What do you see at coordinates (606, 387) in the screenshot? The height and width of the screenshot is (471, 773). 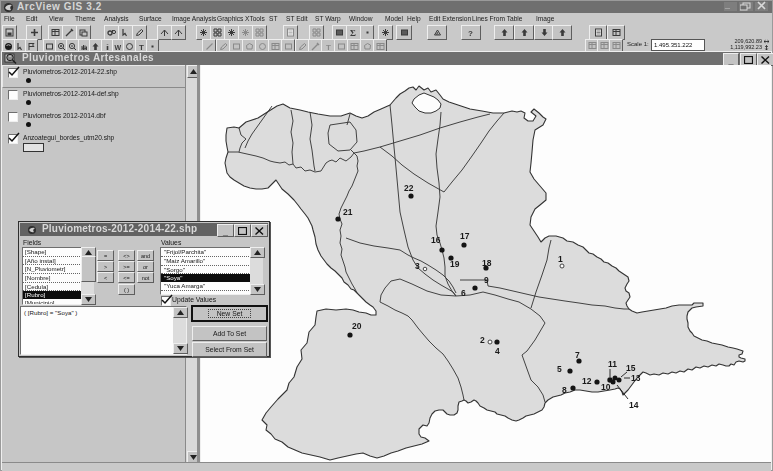 I see `svg-text: 10` at bounding box center [606, 387].